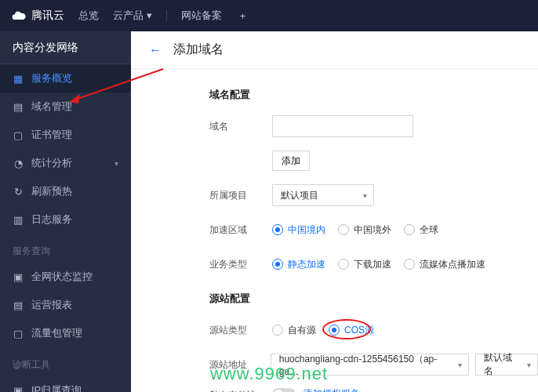 This screenshot has width=538, height=392. Describe the element at coordinates (66, 362) in the screenshot. I see `group-diag: 诊断工具` at that location.